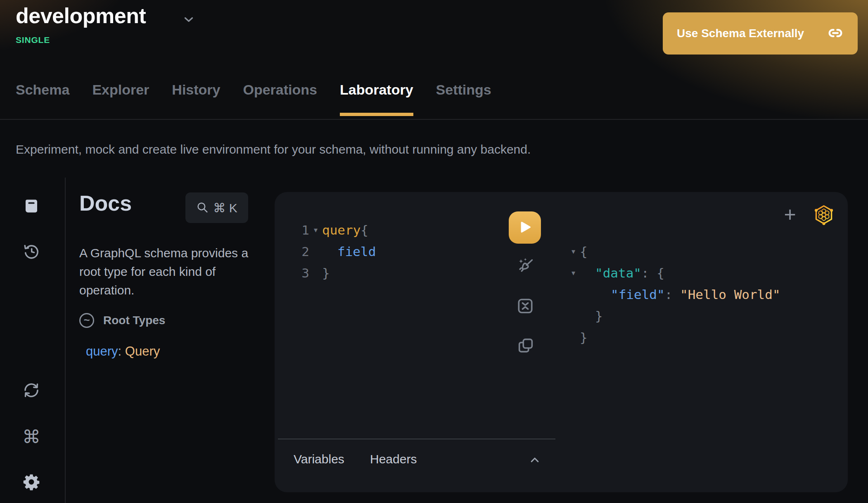 This screenshot has height=503, width=868. I want to click on tab-operations: Operations, so click(280, 99).